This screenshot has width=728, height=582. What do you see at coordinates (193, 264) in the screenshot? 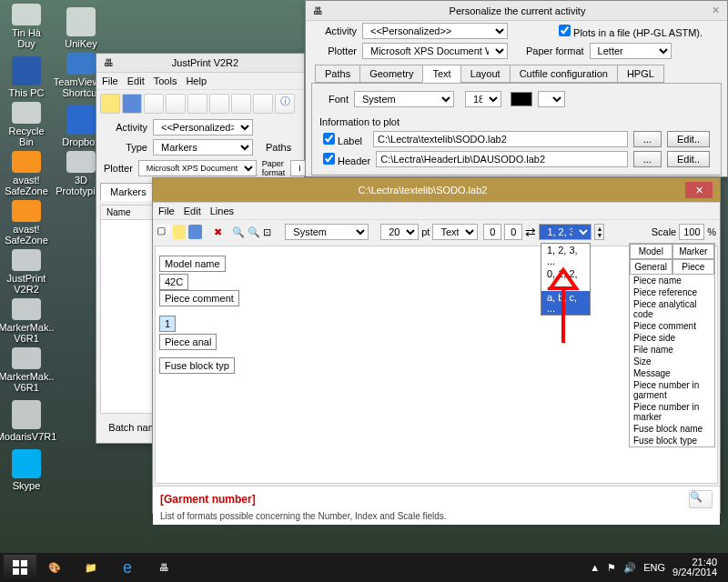
I see `block-modelname: Model name` at bounding box center [193, 264].